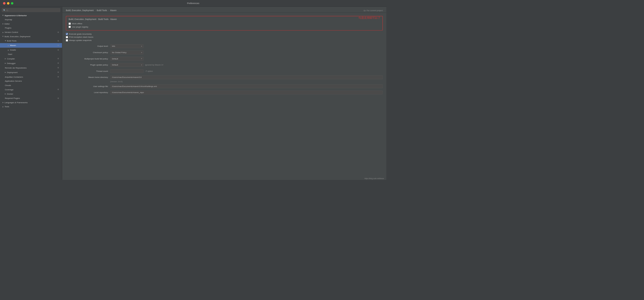  Describe the element at coordinates (10, 54) in the screenshot. I see `sidebar-item-label: Gant` at that location.